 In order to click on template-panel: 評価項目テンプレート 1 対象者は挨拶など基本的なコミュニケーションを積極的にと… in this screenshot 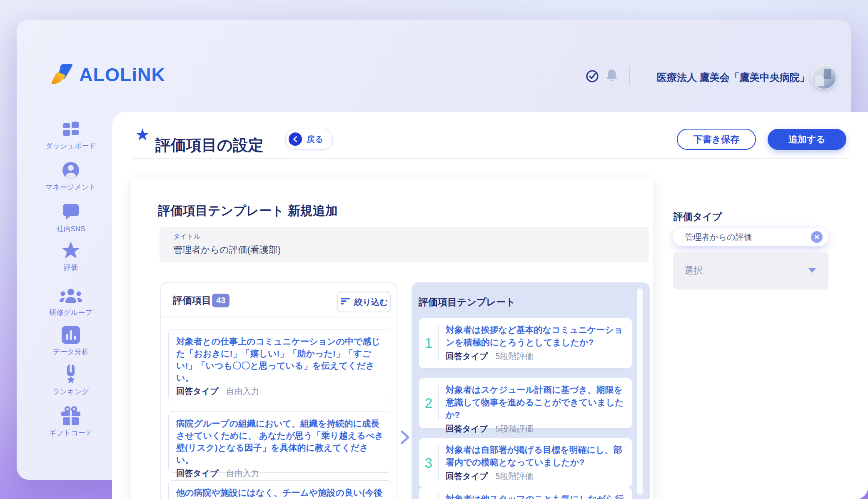, I will do `click(531, 391)`.